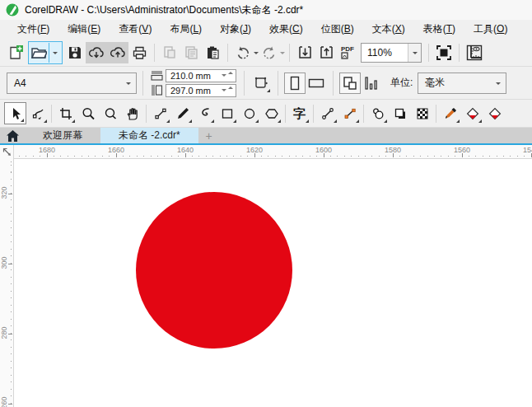  Describe the element at coordinates (316, 83) in the screenshot. I see `landscape-button` at that location.